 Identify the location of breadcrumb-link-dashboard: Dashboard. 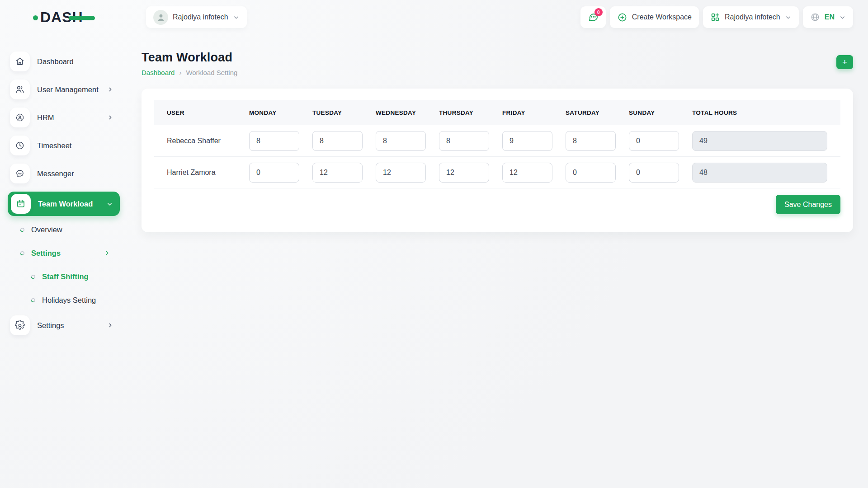
(158, 72).